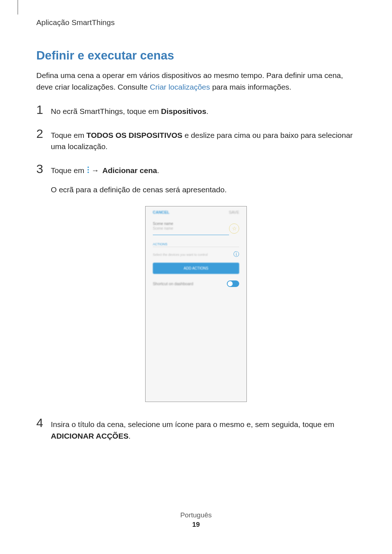 The width and height of the screenshot is (392, 554). I want to click on footer-language: Português, so click(196, 515).